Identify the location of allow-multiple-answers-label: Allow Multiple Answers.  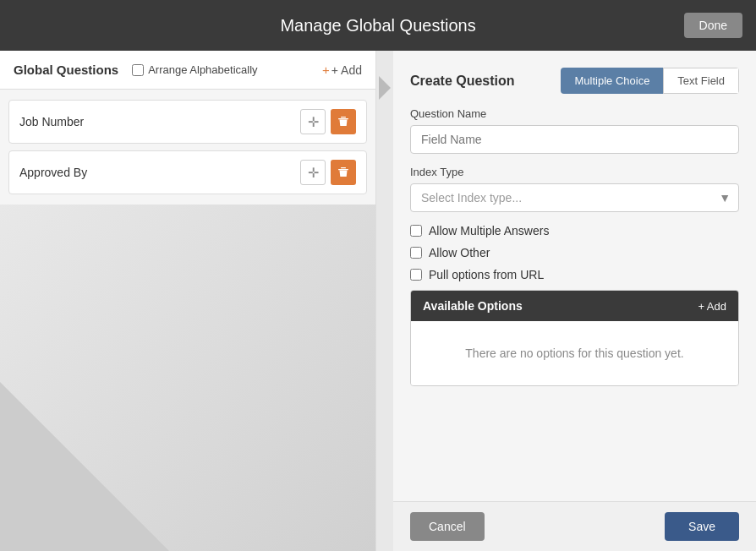
(489, 231).